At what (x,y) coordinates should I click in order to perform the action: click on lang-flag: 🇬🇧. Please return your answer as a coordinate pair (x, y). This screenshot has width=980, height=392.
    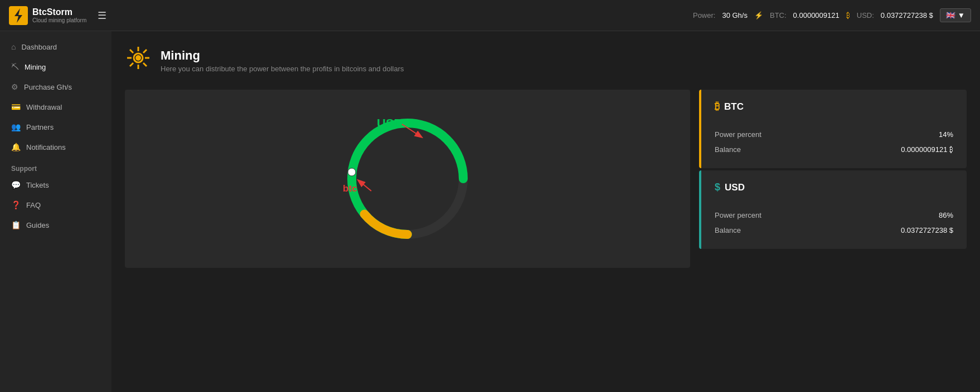
    Looking at the image, I should click on (951, 16).